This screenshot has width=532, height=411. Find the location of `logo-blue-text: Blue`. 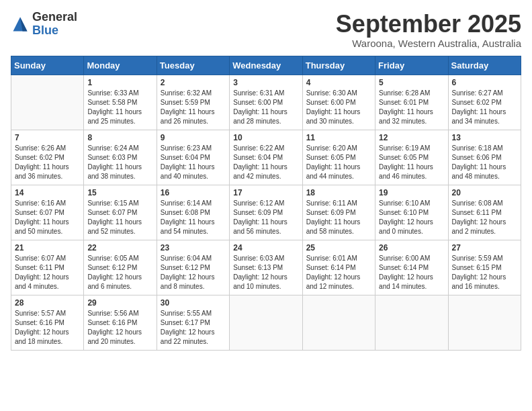

logo-blue-text: Blue is located at coordinates (55, 31).